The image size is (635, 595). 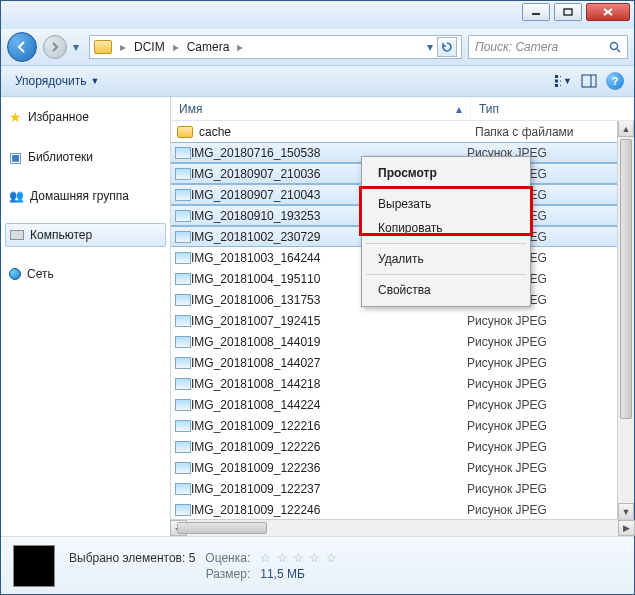 I want to click on sidebar-item-label: Компьютер, so click(x=61, y=235).